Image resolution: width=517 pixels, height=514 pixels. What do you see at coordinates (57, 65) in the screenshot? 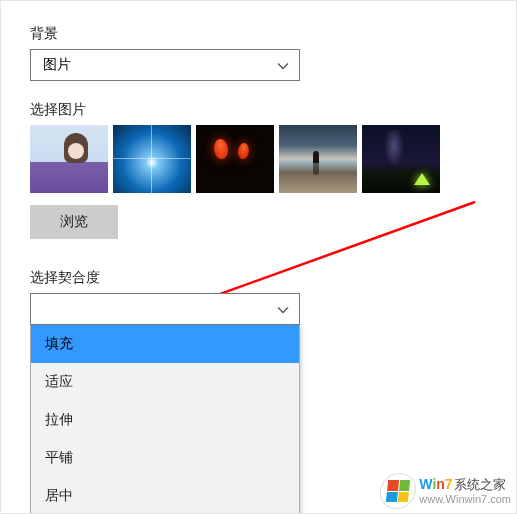
I see `background-dropdown-value: 图片` at bounding box center [57, 65].